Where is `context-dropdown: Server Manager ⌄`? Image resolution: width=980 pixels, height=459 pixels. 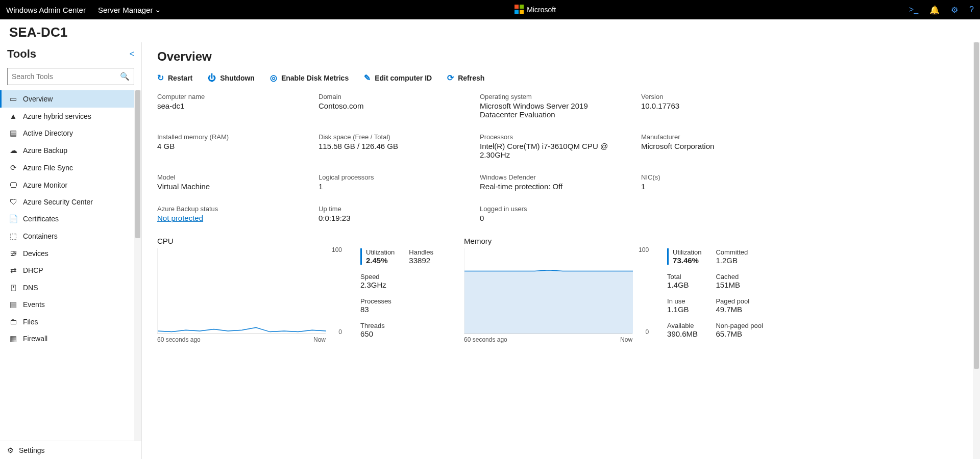
context-dropdown: Server Manager ⌄ is located at coordinates (130, 10).